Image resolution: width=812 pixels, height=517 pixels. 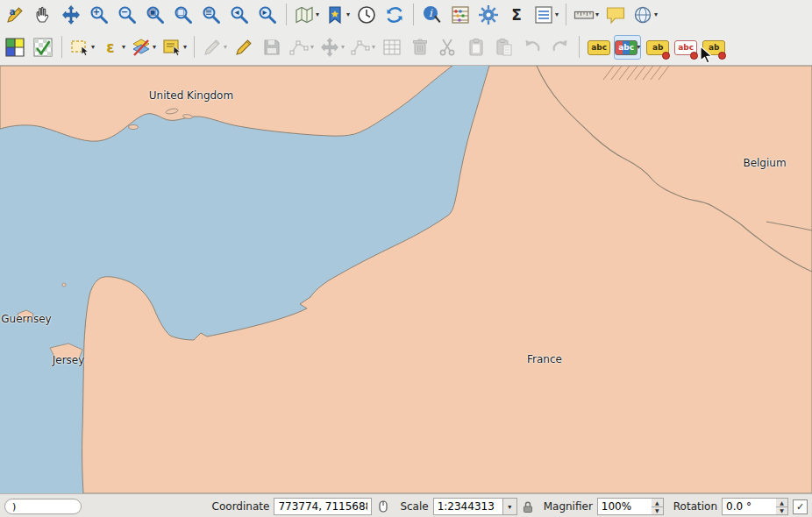 What do you see at coordinates (616, 15) in the screenshot?
I see `map-tips-icon` at bounding box center [616, 15].